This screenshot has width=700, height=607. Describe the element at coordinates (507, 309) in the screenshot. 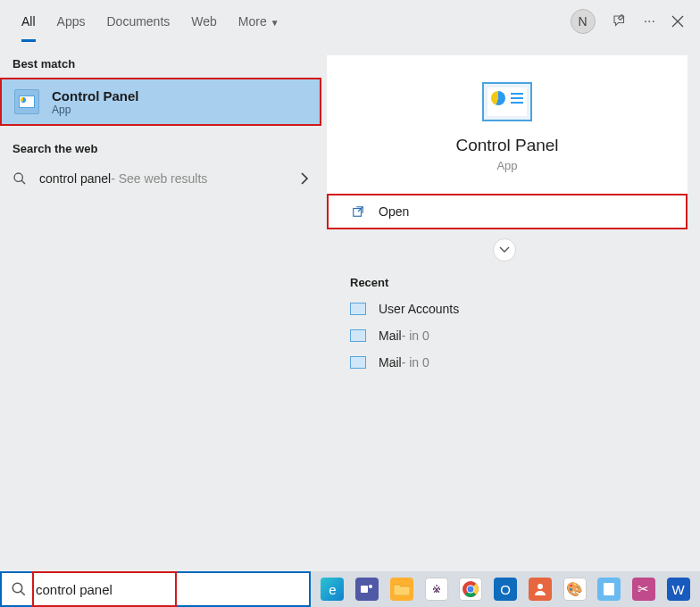

I see `recent-item-user-accounts: User Accounts` at that location.